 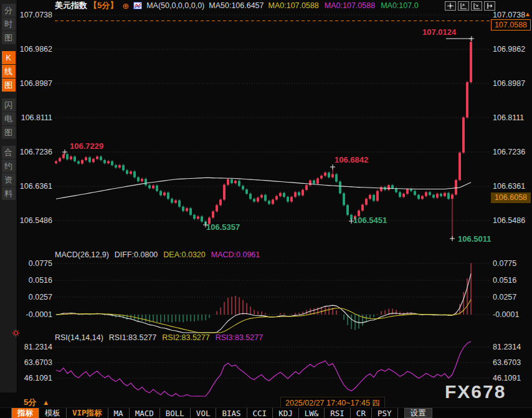 I want to click on toolbar-button-CCI: CCI, so click(x=260, y=413).